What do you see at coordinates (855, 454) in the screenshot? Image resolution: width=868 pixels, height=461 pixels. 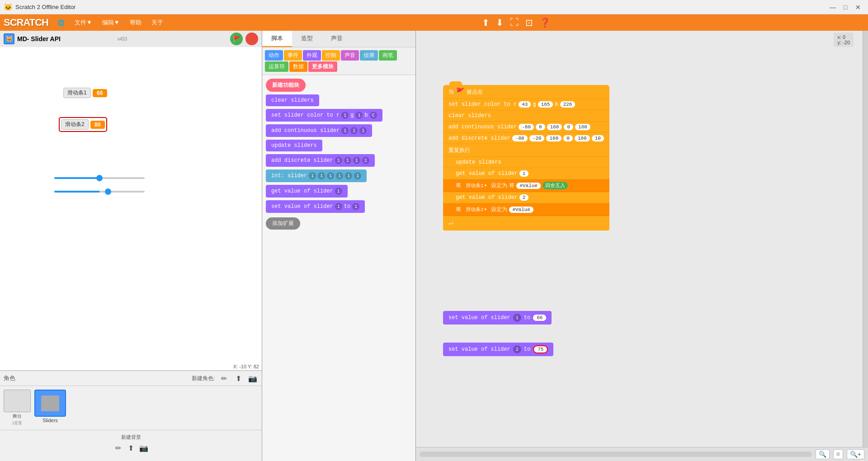 I see `zoom-in-button: 🔍+` at bounding box center [855, 454].